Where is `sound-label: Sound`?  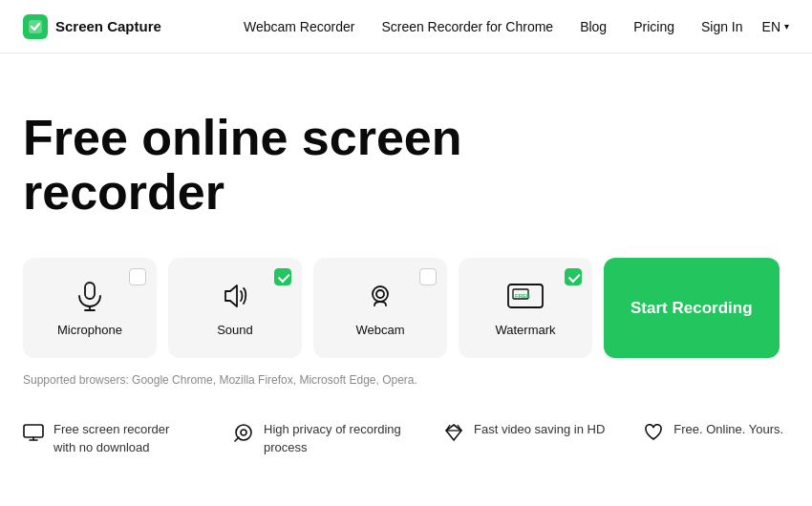 sound-label: Sound is located at coordinates (235, 330).